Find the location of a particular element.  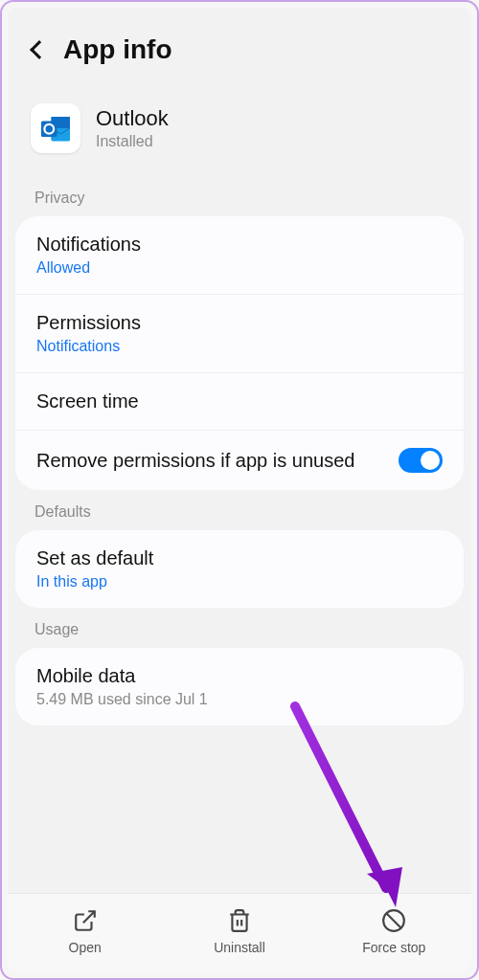

screen-time-row: Screen time is located at coordinates (240, 402).